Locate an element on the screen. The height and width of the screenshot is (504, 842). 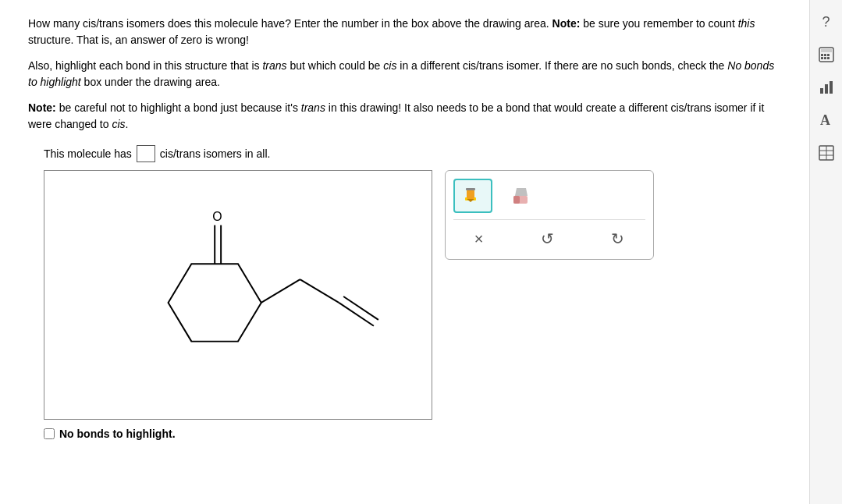
paragraph-1: How many cis/trans isomers does this mol… is located at coordinates (406, 32).